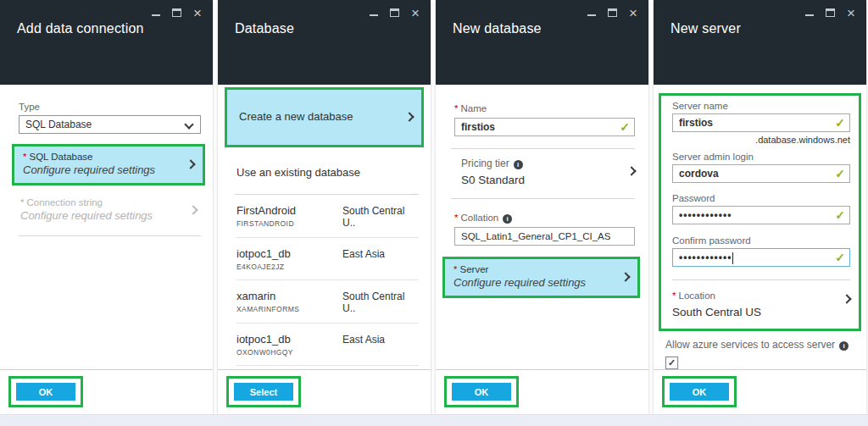 The image size is (868, 426). What do you see at coordinates (264, 345) in the screenshot?
I see `database-info: iotpoc1_db OXONW0HGQY` at bounding box center [264, 345].